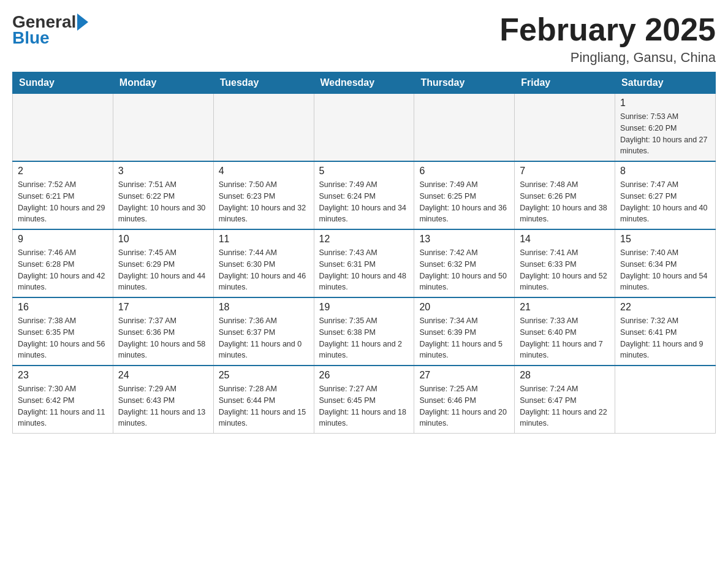  What do you see at coordinates (364, 400) in the screenshot?
I see `calendar-week-5: 23Sunrise: 7:30 AMSunset: 6:42 PMDayligh…` at bounding box center [364, 400].